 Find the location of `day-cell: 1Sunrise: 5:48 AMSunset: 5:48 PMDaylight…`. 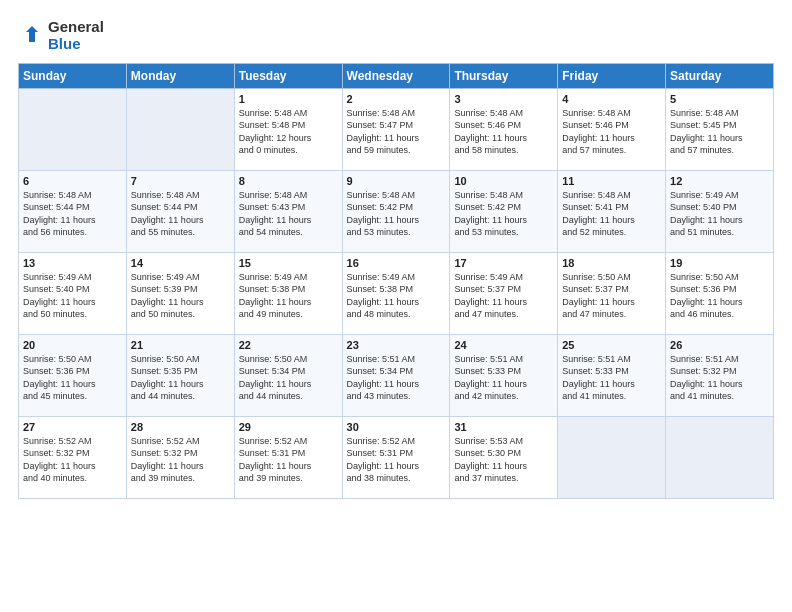

day-cell: 1Sunrise: 5:48 AMSunset: 5:48 PMDaylight… is located at coordinates (288, 129).